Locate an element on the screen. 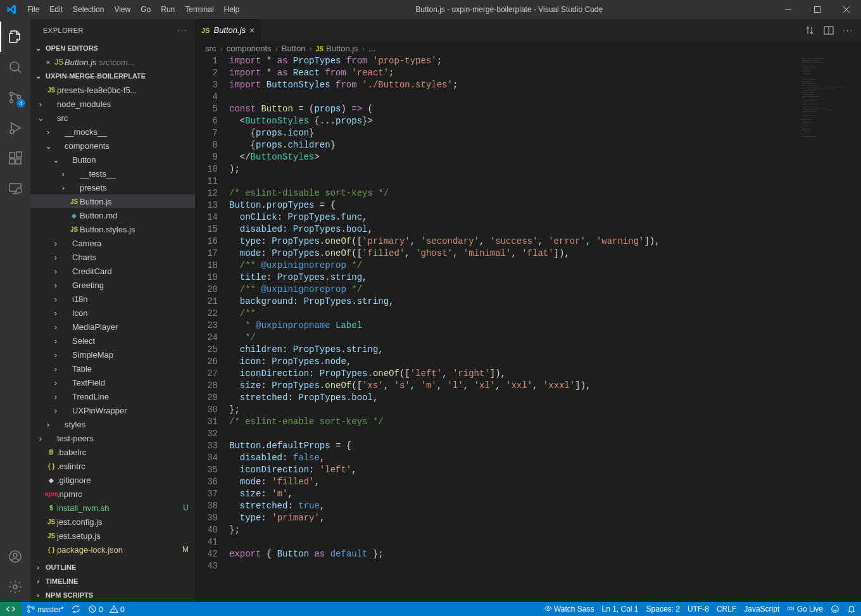 This screenshot has width=861, height=616. compare-changes-icon is located at coordinates (810, 30).